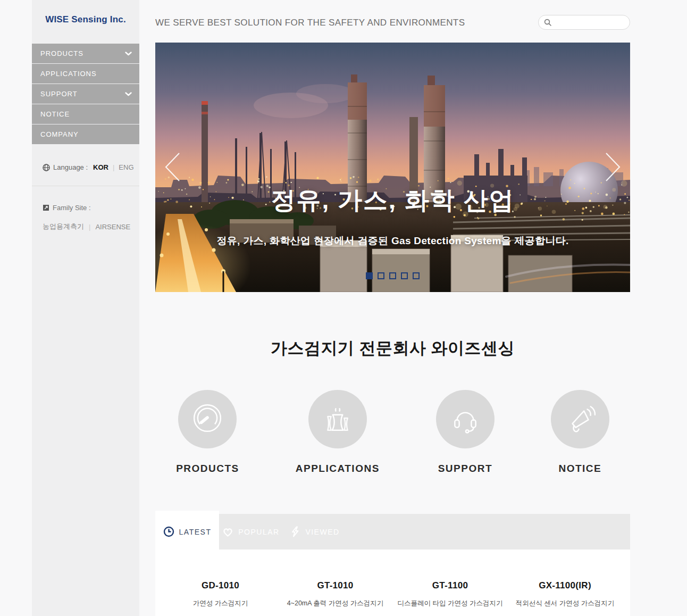 This screenshot has height=616, width=687. I want to click on hero-subtitle: 정유, 가스, 화학산업 현장에서 검증된 Gas Detection Syst…, so click(392, 241).